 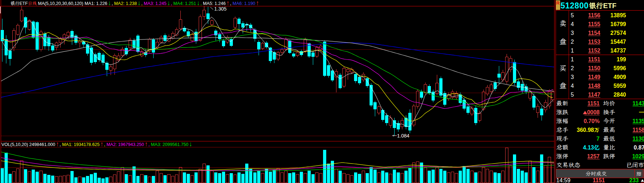 What do you see at coordinates (558, 3) in the screenshot?
I see `svg-text: R` at bounding box center [558, 3].